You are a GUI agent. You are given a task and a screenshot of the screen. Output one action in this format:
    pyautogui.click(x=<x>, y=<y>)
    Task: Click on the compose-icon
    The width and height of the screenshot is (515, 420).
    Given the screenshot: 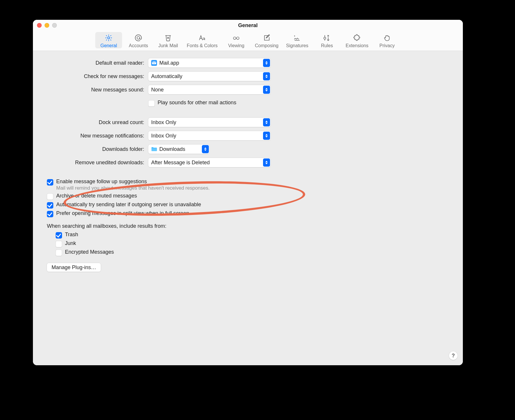 What is the action you would take?
    pyautogui.click(x=267, y=38)
    